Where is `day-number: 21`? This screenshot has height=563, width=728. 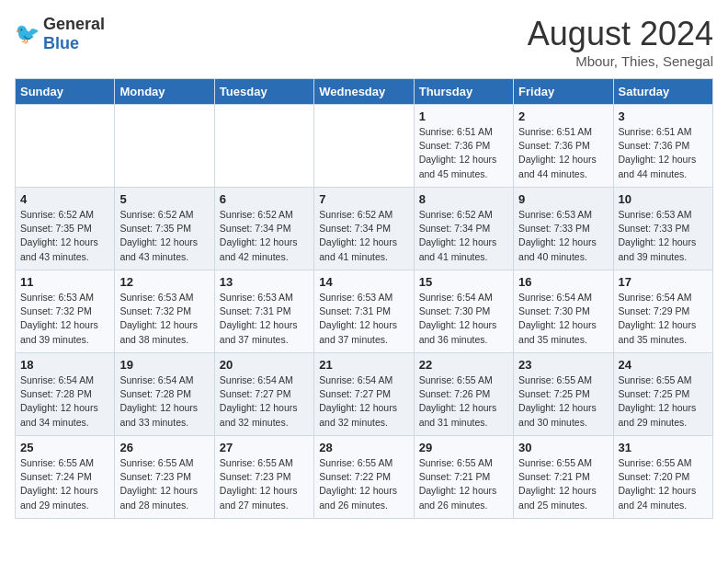
day-number: 21 is located at coordinates (364, 364).